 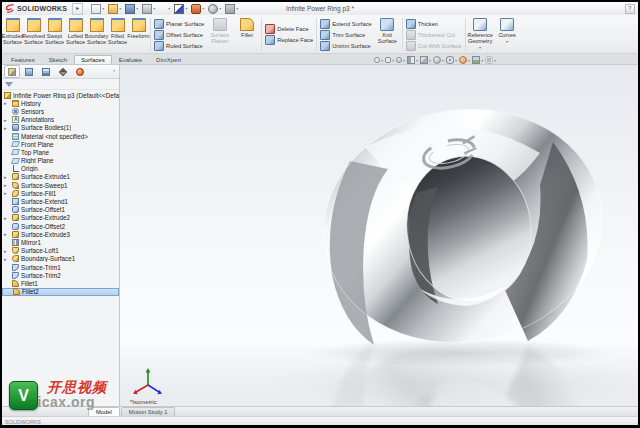 What do you see at coordinates (508, 34) in the screenshot?
I see `ribbon-dropdown-button: Curves ▾` at bounding box center [508, 34].